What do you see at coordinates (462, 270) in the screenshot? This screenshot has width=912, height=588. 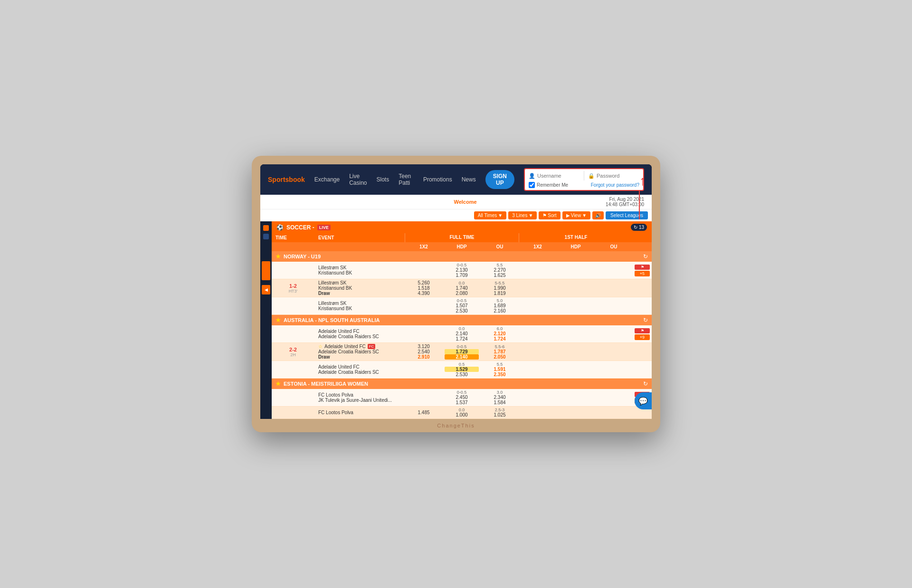 I see `hdp-val-1: 2.130` at bounding box center [462, 270].